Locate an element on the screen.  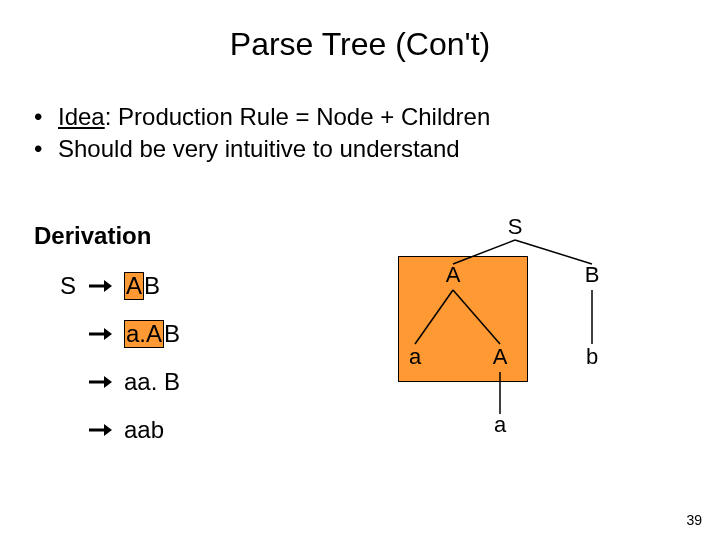
bullet-item: • Should be very intuitive to understand is located at coordinates (377, 149).